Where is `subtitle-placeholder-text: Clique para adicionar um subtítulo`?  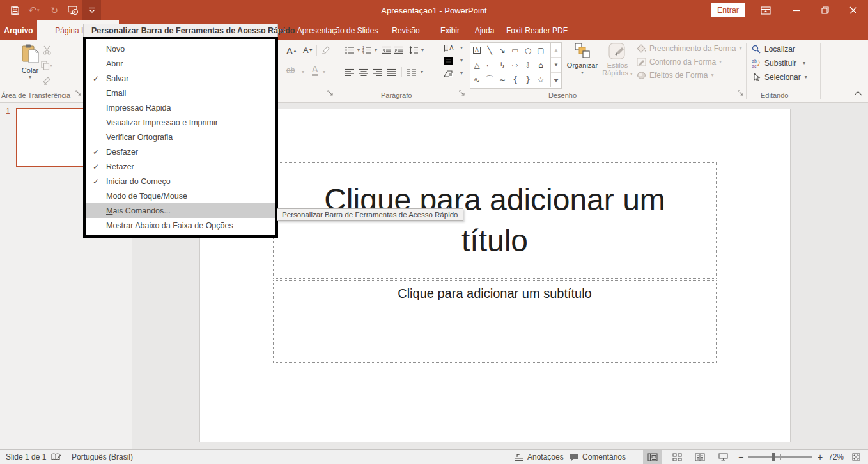 subtitle-placeholder-text: Clique para adicionar um subtítulo is located at coordinates (495, 294).